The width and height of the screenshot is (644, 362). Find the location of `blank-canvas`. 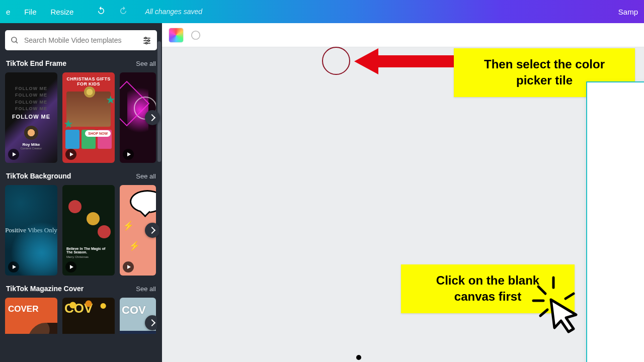

blank-canvas is located at coordinates (615, 222).